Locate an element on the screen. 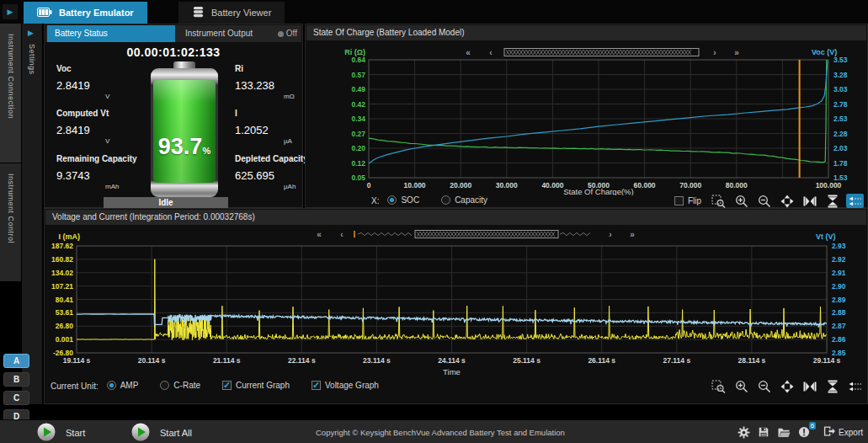  start-button: Start is located at coordinates (61, 433).